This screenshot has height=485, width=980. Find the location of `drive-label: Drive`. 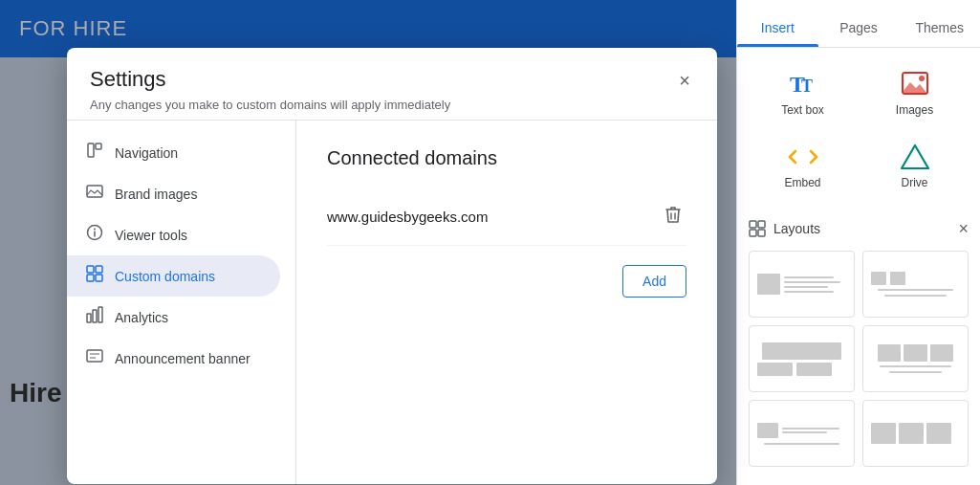

drive-label: Drive is located at coordinates (914, 183).